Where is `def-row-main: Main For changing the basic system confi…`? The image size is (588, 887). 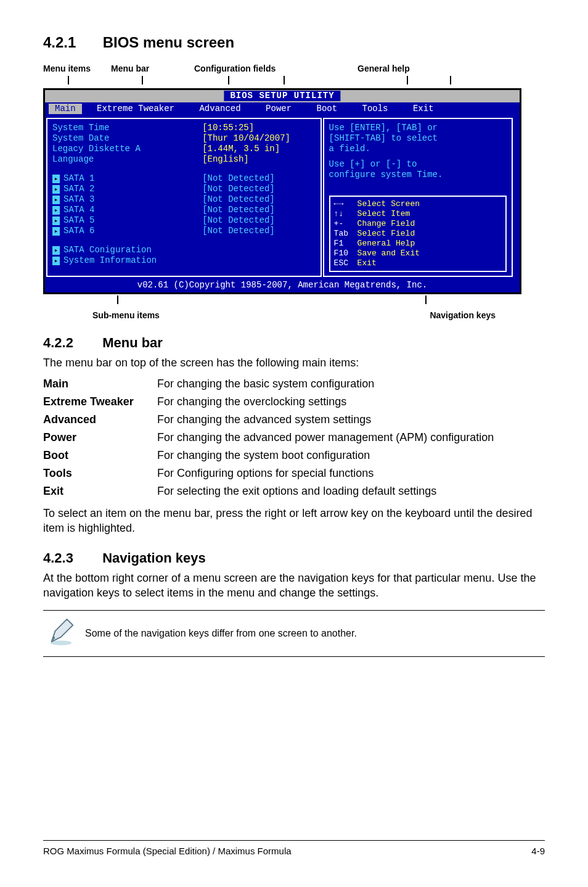
def-row-main: Main For changing the basic system confi… is located at coordinates (269, 384).